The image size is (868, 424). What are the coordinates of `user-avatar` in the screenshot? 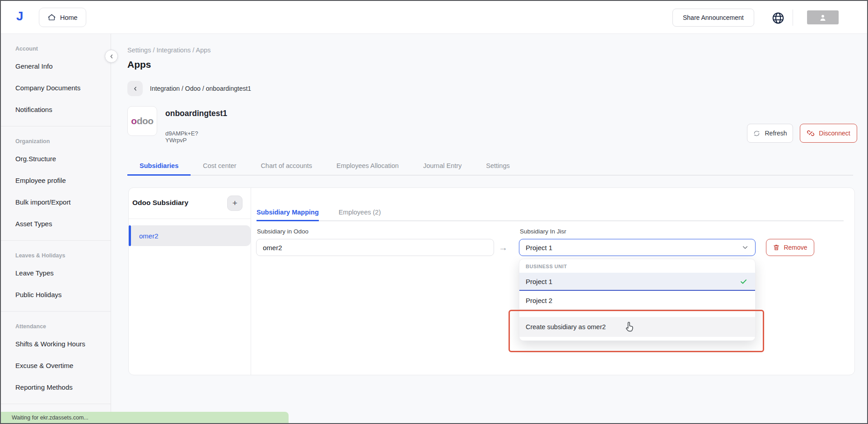 It's located at (823, 17).